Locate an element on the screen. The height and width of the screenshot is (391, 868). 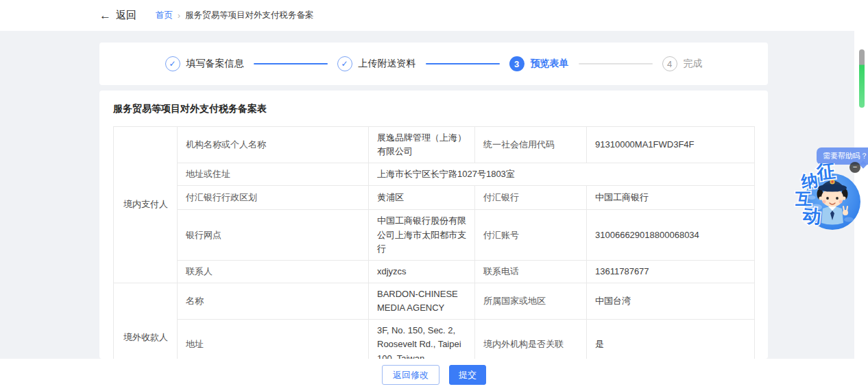
pay-account-value: 310066629018800068034 is located at coordinates (671, 235).